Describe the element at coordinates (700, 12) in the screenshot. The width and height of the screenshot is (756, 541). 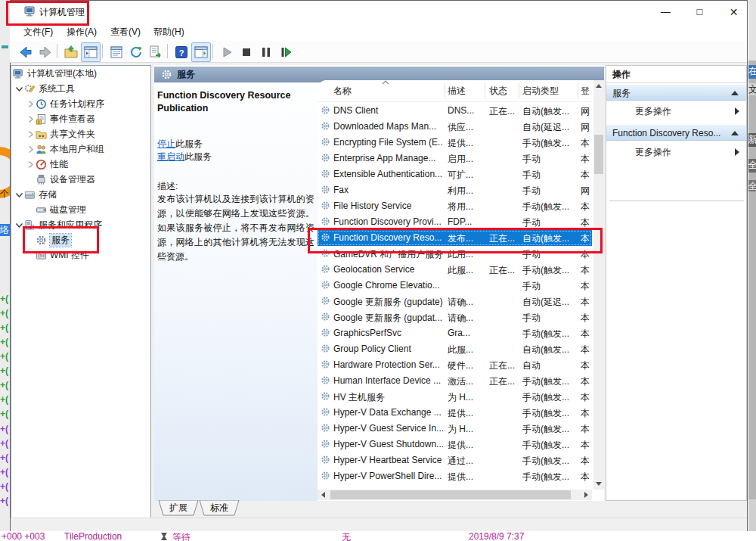
I see `maximize-button: □` at that location.